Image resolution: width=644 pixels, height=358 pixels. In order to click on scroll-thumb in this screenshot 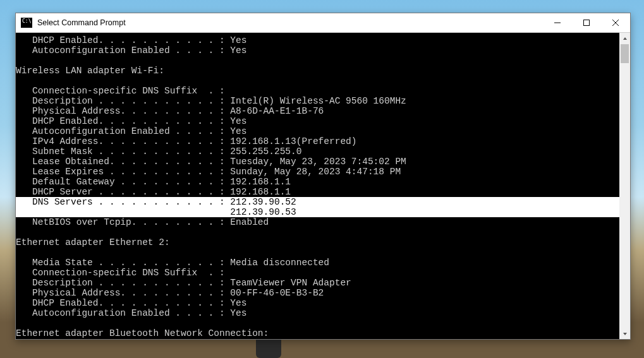, I will do `click(624, 54)`.